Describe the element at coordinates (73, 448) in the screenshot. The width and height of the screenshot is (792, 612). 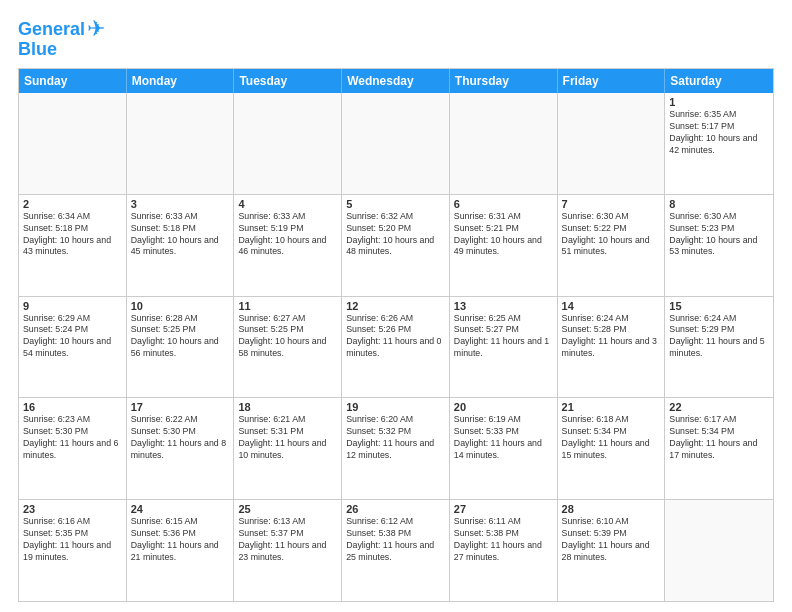
I see `calendar-cell-r3-c0: 16Sunrise: 6:23 AM Sunset: 5:30 PM Dayli…` at that location.